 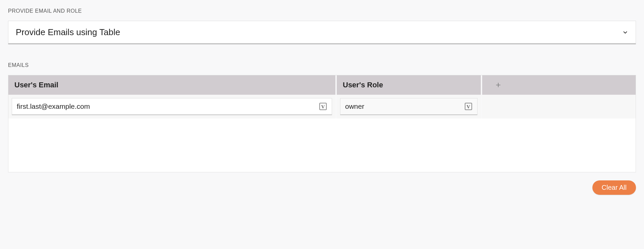 What do you see at coordinates (322, 65) in the screenshot?
I see `emails-label: EMAILS` at bounding box center [322, 65].